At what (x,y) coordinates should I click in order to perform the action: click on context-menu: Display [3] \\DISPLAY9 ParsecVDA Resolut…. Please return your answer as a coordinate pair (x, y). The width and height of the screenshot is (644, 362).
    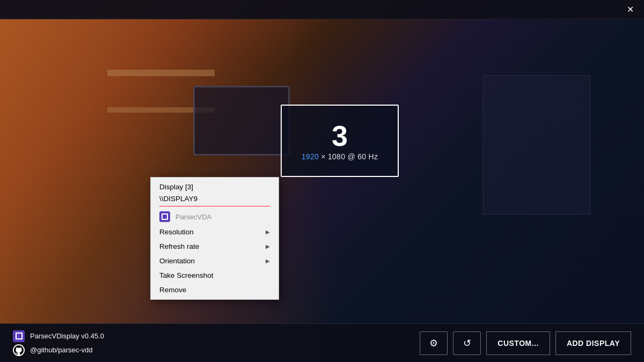
    Looking at the image, I should click on (215, 238).